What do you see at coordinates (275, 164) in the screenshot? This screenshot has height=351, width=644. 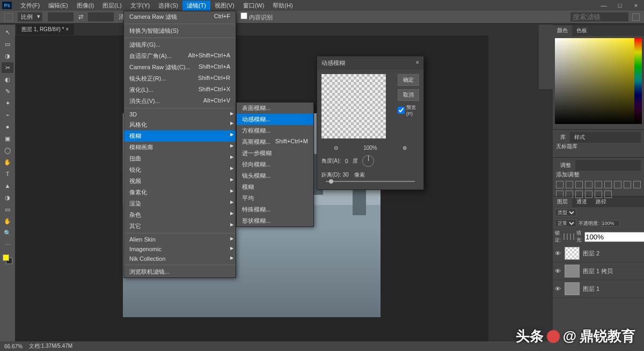 I see `blur-submenu-item: 径向模糊...` at bounding box center [275, 164].